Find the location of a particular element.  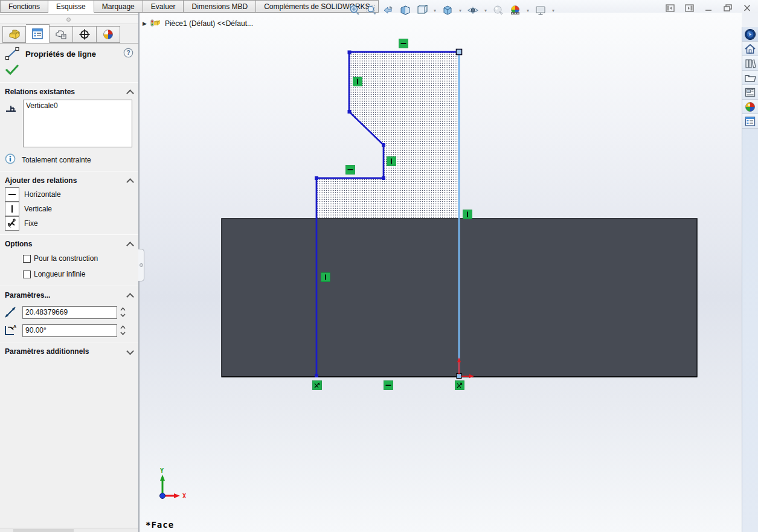

infinite-length-checkbox is located at coordinates (27, 274).